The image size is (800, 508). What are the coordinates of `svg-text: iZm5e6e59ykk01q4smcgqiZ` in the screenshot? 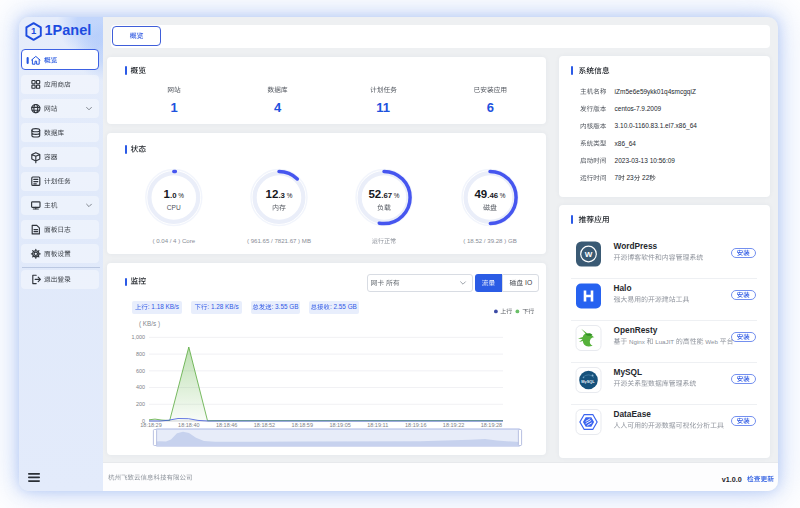 It's located at (656, 92).